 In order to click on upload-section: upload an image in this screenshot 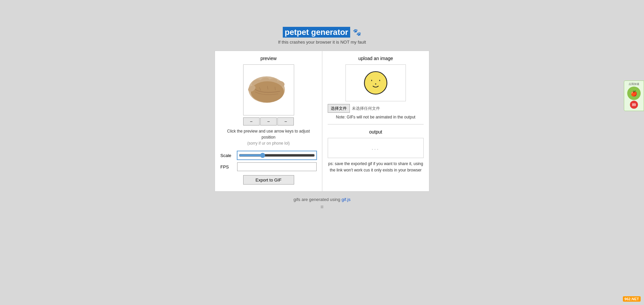, I will do `click(376, 90)`.